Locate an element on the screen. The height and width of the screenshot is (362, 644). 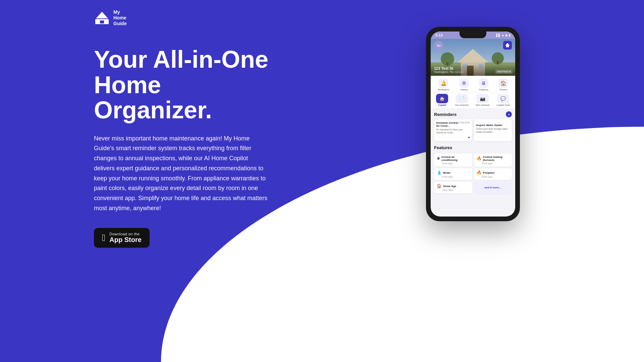
reminders-section-header: Reminders + is located at coordinates (473, 114).